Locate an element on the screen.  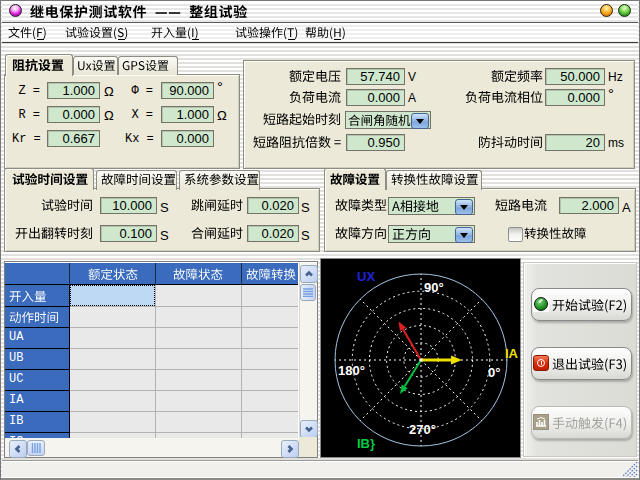
svg-text: 90° is located at coordinates (434, 288).